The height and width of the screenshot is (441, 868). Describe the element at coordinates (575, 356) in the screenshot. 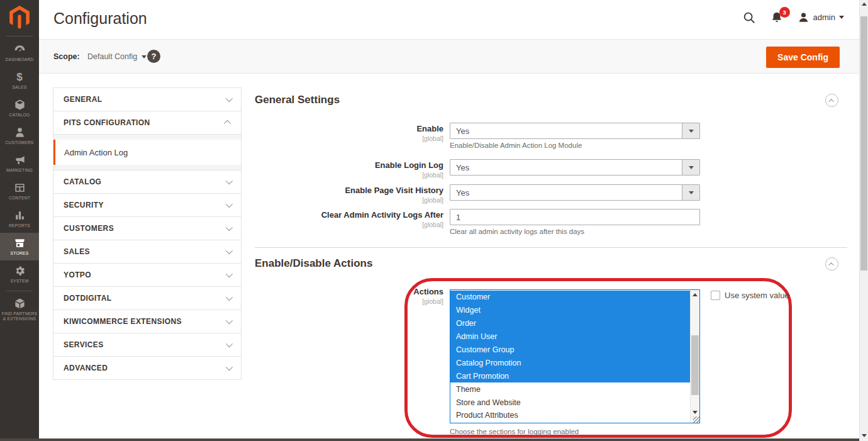

I see `actions-multiselect: Customer Widget Order Admin User Custome…` at that location.